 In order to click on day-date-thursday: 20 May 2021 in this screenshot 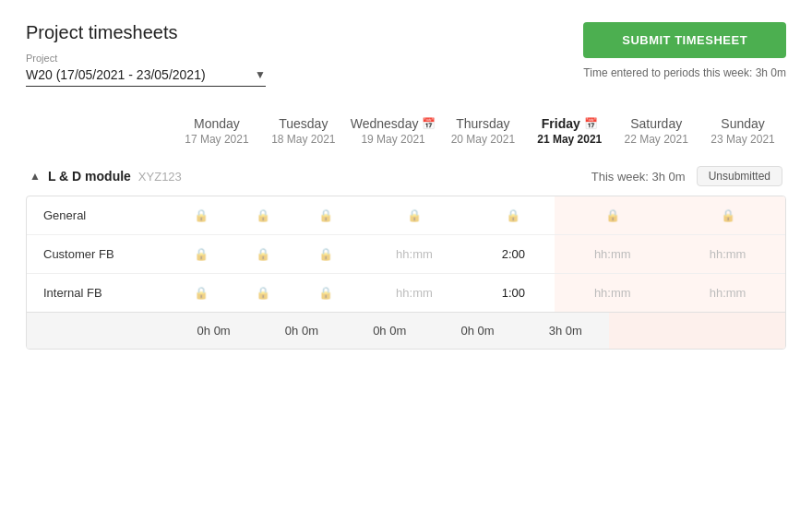, I will do `click(483, 139)`.